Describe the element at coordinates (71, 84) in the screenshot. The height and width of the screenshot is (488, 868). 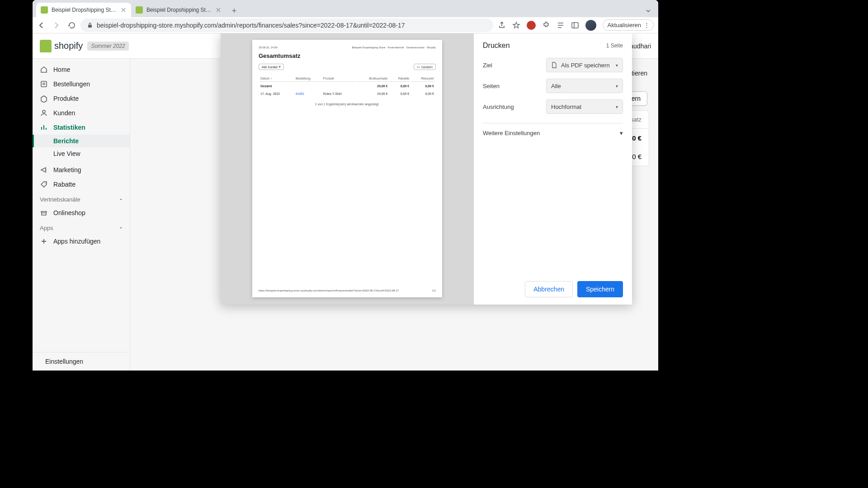
I see `sidebar-item-label: Bestellungen` at that location.